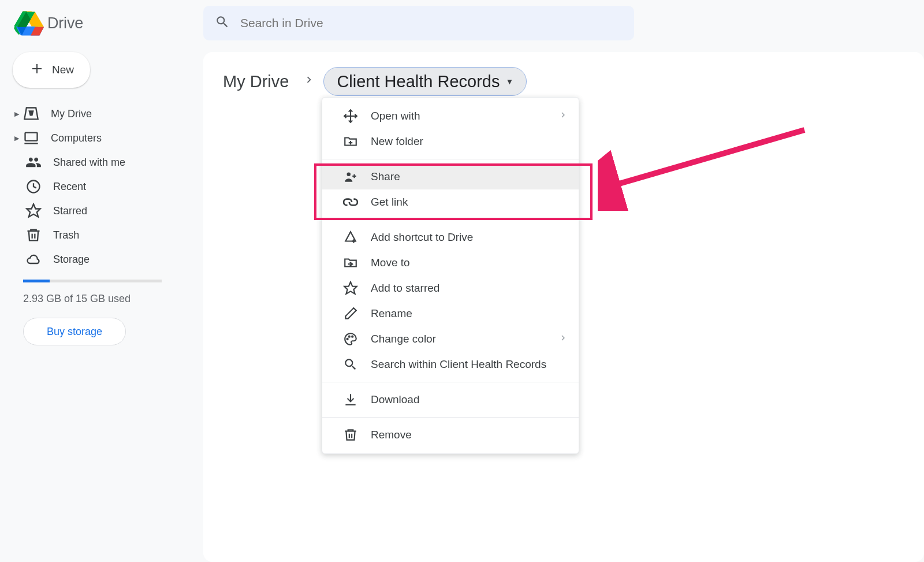  Describe the element at coordinates (105, 162) in the screenshot. I see `nav-shared: Shared with me` at that location.